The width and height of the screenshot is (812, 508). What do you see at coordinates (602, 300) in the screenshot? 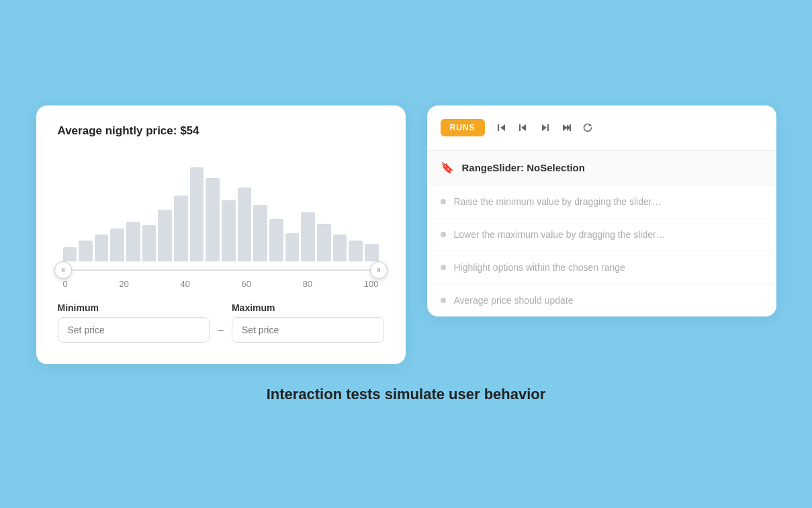
I see `test-step-row-4: Average price should update` at bounding box center [602, 300].